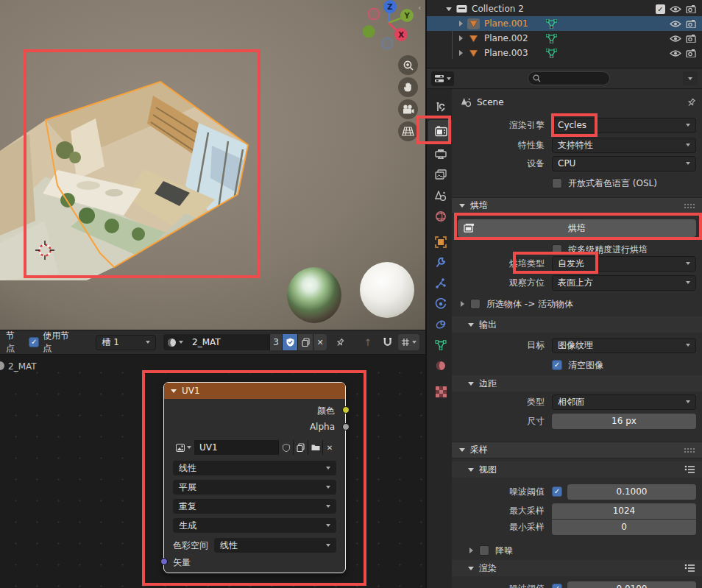 The height and width of the screenshot is (588, 702). What do you see at coordinates (441, 263) in the screenshot?
I see `tab-modifiers` at bounding box center [441, 263].